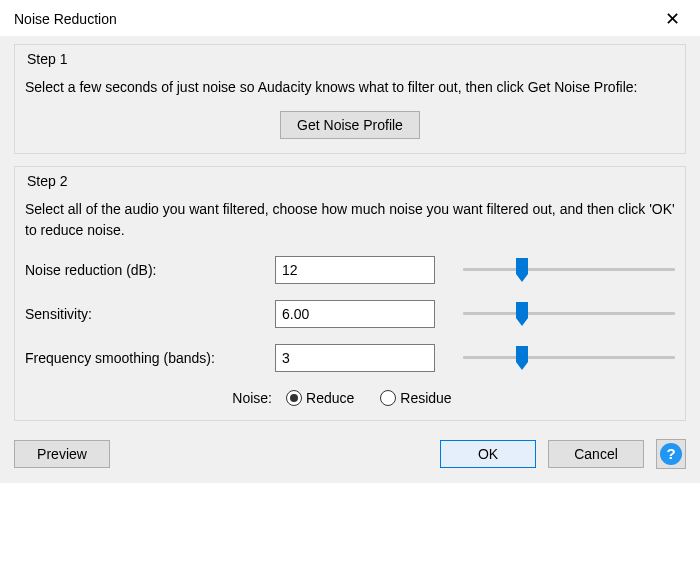  What do you see at coordinates (388, 398) in the screenshot?
I see `radio-unchecked-icon` at bounding box center [388, 398].